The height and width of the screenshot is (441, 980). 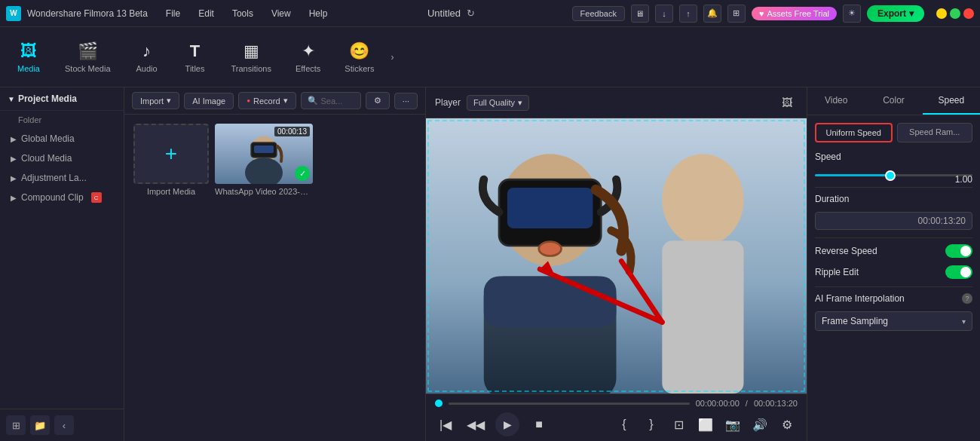 I want to click on stop-button: ■, so click(x=539, y=424).